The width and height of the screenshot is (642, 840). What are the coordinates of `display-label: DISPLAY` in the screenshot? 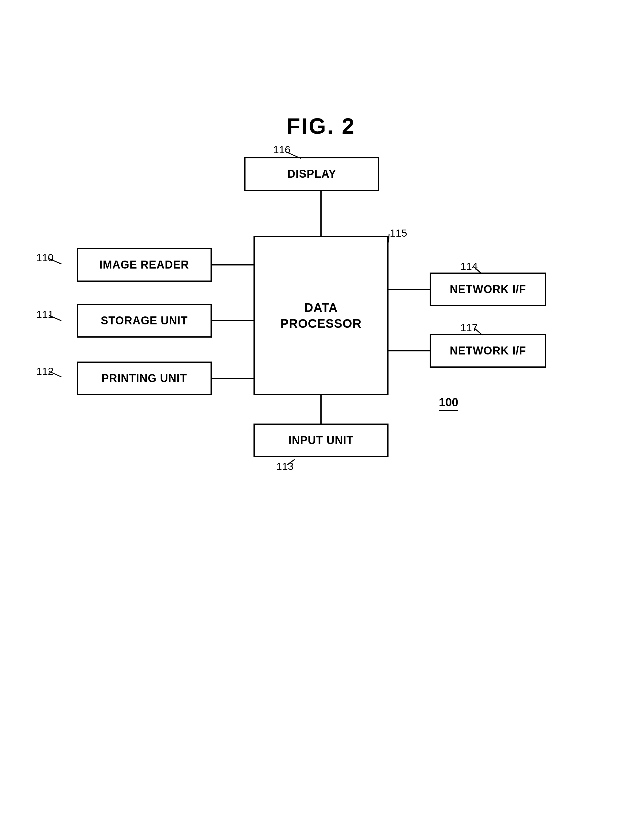 It's located at (312, 174).